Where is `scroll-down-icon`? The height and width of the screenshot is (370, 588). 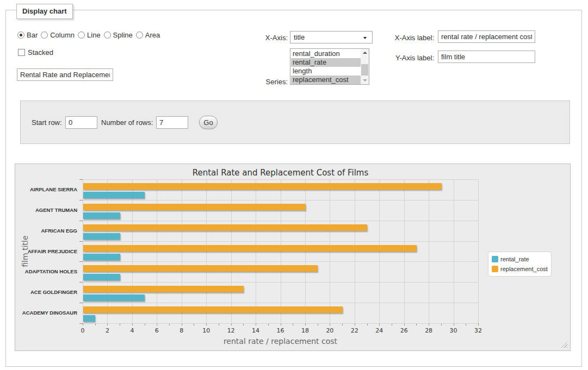
scroll-down-icon is located at coordinates (365, 80).